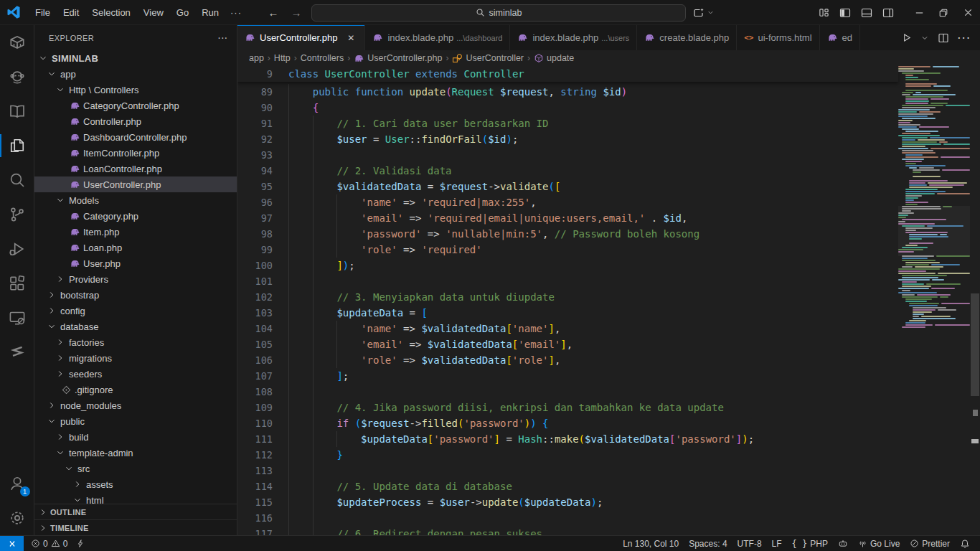  Describe the element at coordinates (263, 423) in the screenshot. I see `line-number: 110` at that location.